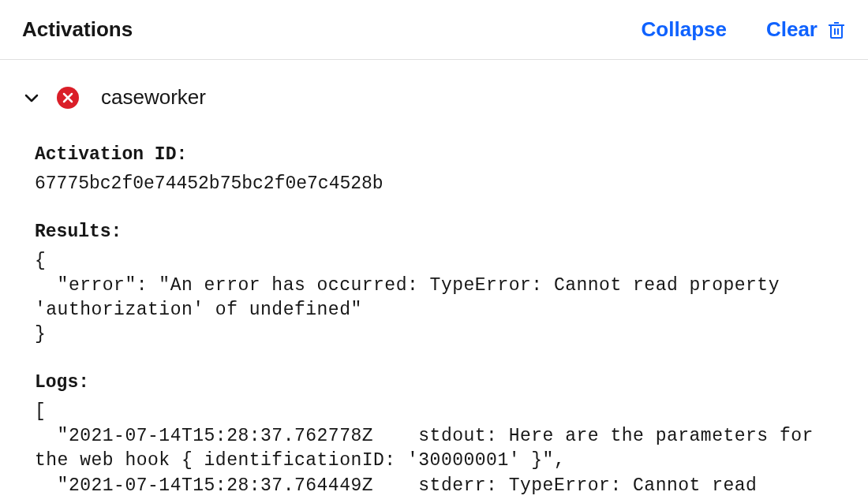 The width and height of the screenshot is (868, 503). What do you see at coordinates (153, 98) in the screenshot?
I see `activation-name: caseworker` at bounding box center [153, 98].